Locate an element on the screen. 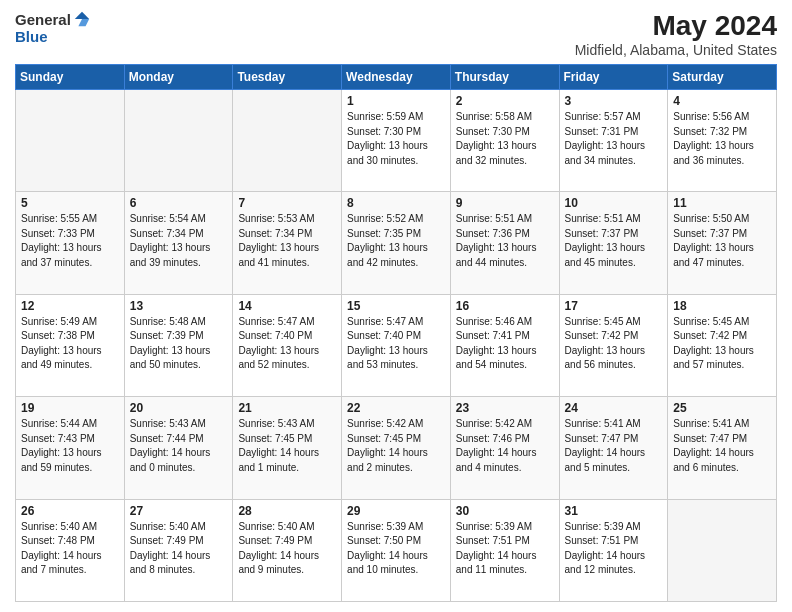 The image size is (792, 612). day-number: 20 is located at coordinates (179, 408).